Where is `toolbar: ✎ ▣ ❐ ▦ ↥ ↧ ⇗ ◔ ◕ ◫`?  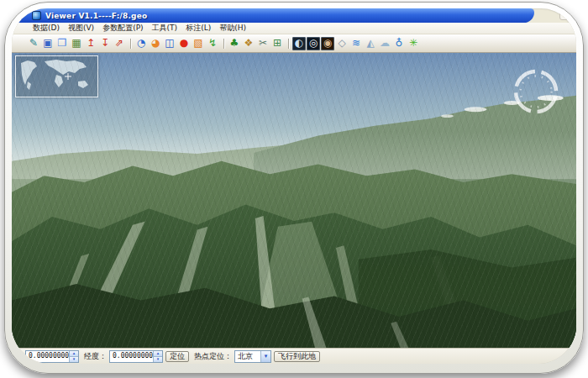 toolbar: ✎ ▣ ❐ ▦ ↥ ↧ ⇗ ◔ ◕ ◫ is located at coordinates (294, 44).